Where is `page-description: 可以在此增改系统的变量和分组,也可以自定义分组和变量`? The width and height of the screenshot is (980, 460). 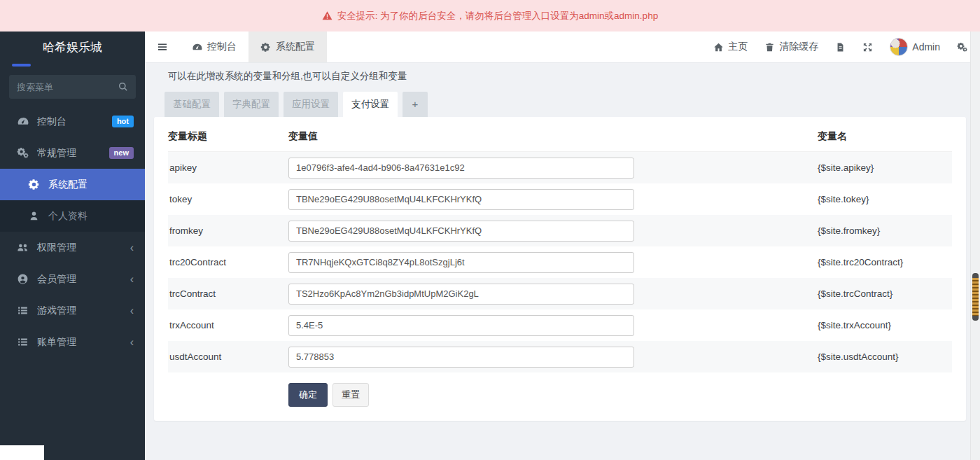 page-description: 可以在此增改系统的变量和分组,也可以自定义分组和变量 is located at coordinates (574, 76).